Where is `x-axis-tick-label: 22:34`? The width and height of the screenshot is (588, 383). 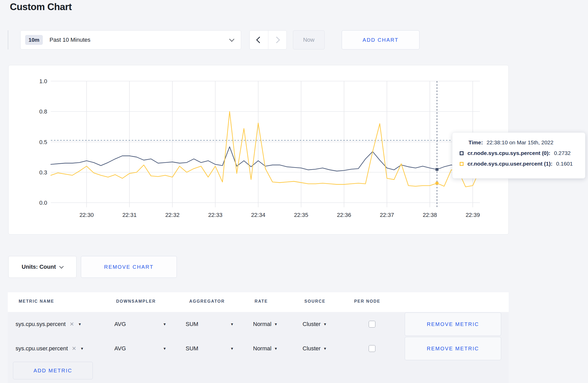 x-axis-tick-label: 22:34 is located at coordinates (258, 215).